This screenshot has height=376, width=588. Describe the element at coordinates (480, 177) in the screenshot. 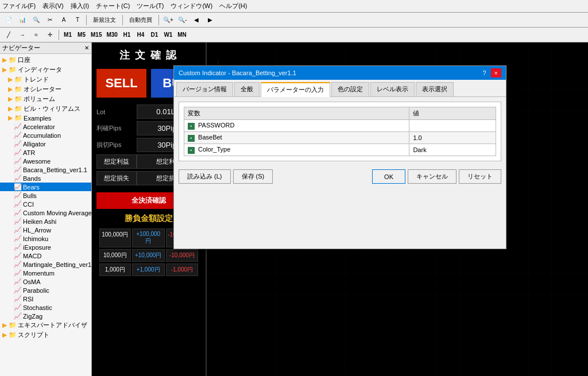

I see `reset-button: リセット` at that location.